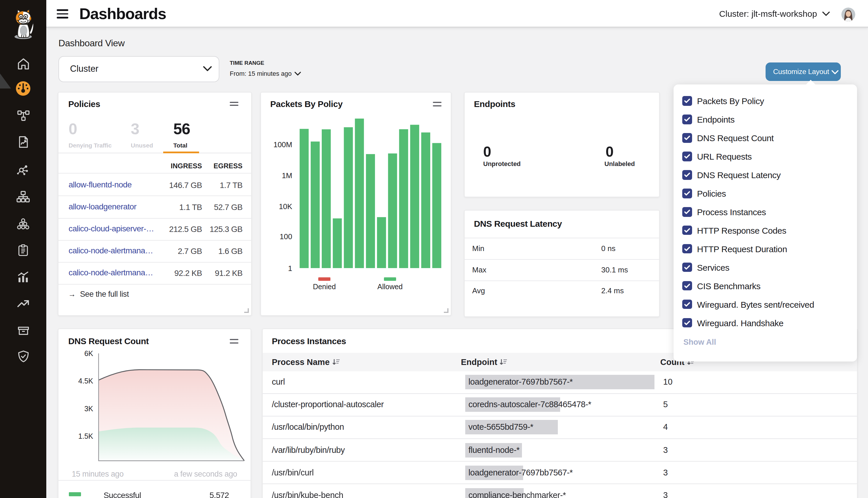 The image size is (868, 498). Describe the element at coordinates (89, 353) in the screenshot. I see `svg-text: 6K` at that location.